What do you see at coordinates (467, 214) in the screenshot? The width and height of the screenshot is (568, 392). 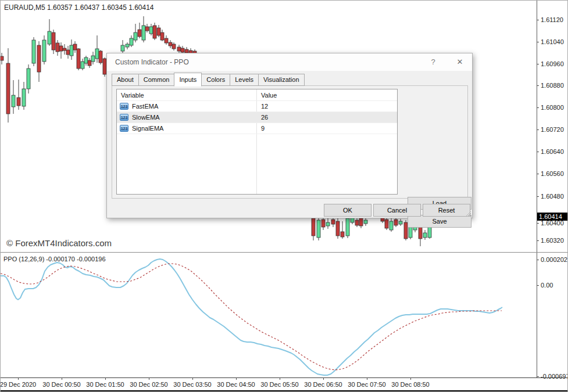 I see `resize-grip` at bounding box center [467, 214].